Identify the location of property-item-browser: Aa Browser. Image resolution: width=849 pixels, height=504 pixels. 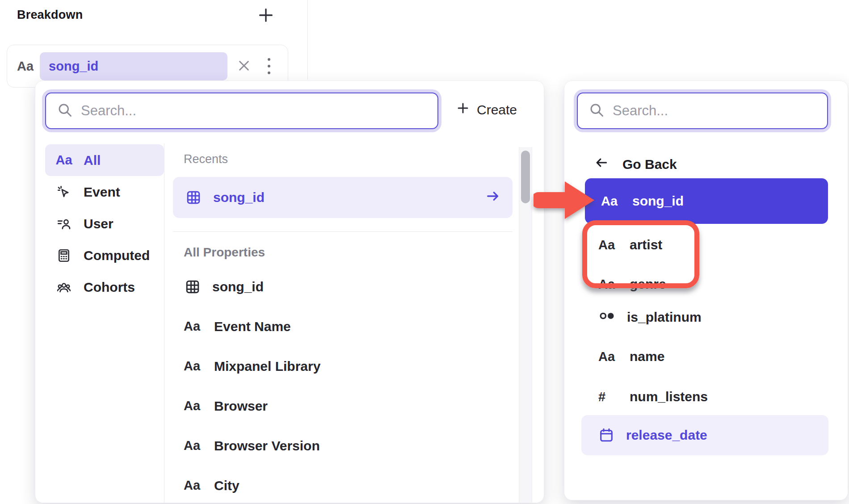
(343, 406).